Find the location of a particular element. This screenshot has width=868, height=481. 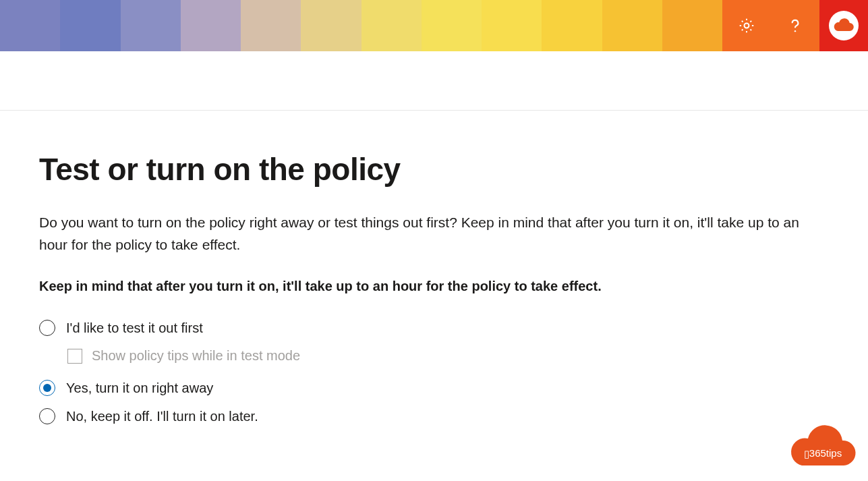

profile-cloud-icon is located at coordinates (844, 26).